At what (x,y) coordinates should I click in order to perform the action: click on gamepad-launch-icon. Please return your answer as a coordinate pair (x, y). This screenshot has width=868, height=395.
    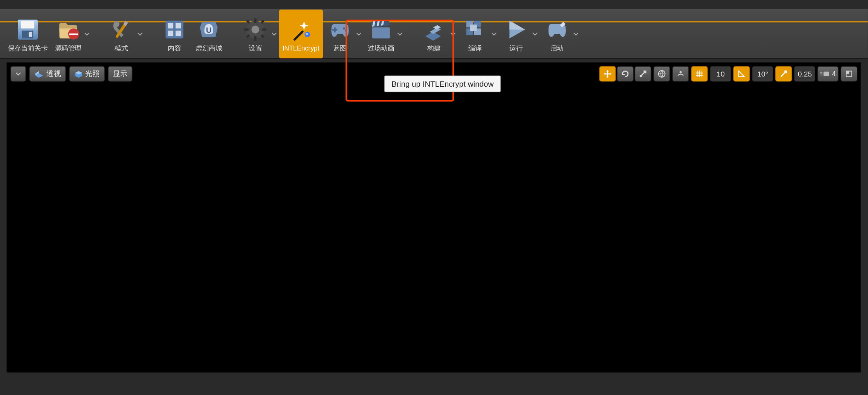
    Looking at the image, I should click on (557, 29).